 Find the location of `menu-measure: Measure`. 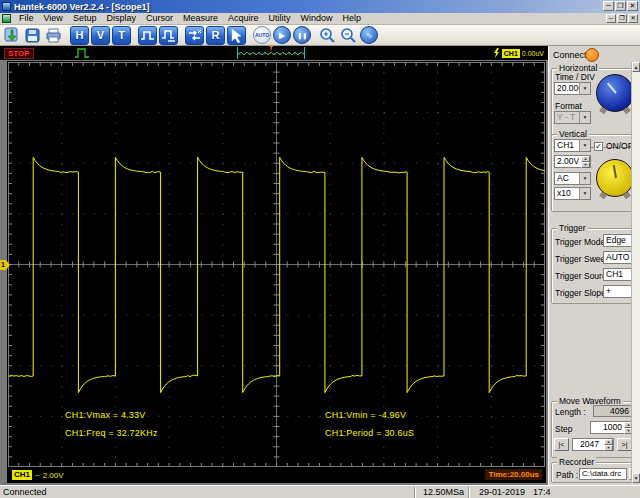

menu-measure: Measure is located at coordinates (200, 18).